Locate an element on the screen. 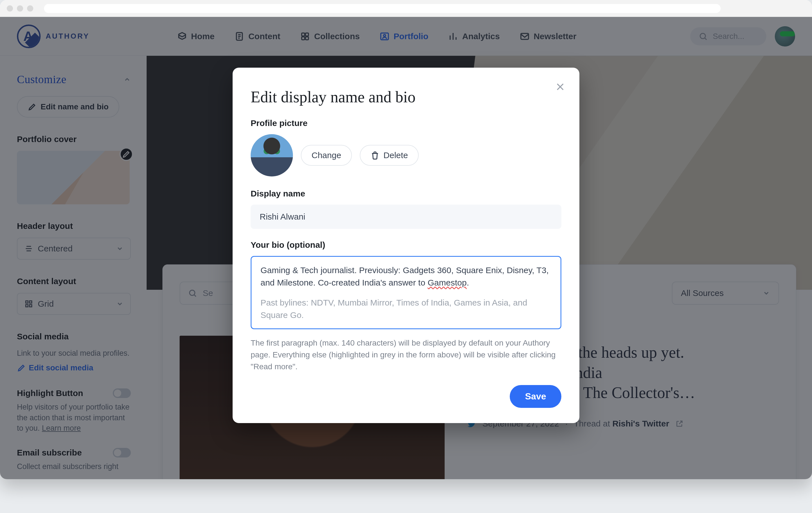 The height and width of the screenshot is (513, 812). bio-help-text: The first paragraph (max. 140 characters… is located at coordinates (406, 355).